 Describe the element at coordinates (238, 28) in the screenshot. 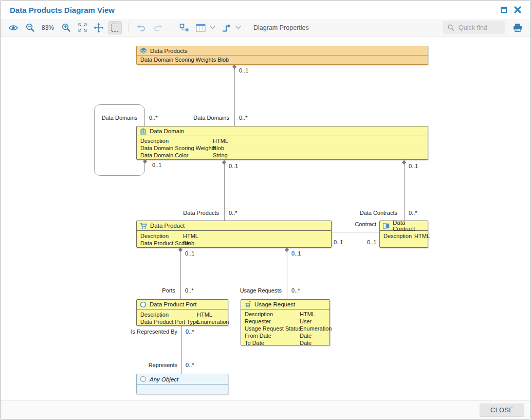

I see `connector-style-dropdown` at that location.